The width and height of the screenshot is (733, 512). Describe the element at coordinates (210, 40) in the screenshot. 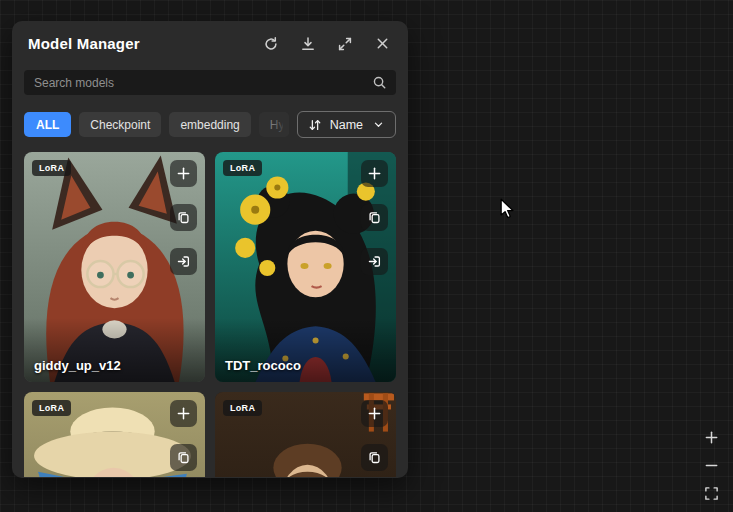

I see `panel-header: Model Manager` at that location.